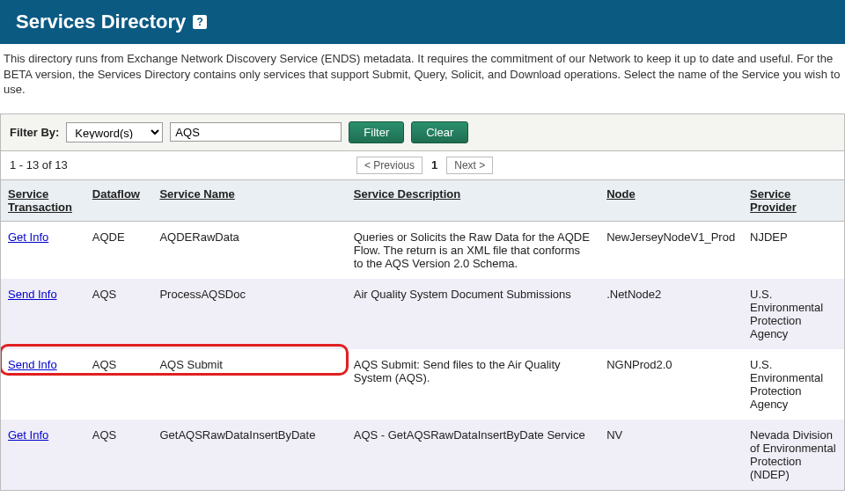  What do you see at coordinates (671, 455) in the screenshot?
I see `node-cell: NV` at bounding box center [671, 455].